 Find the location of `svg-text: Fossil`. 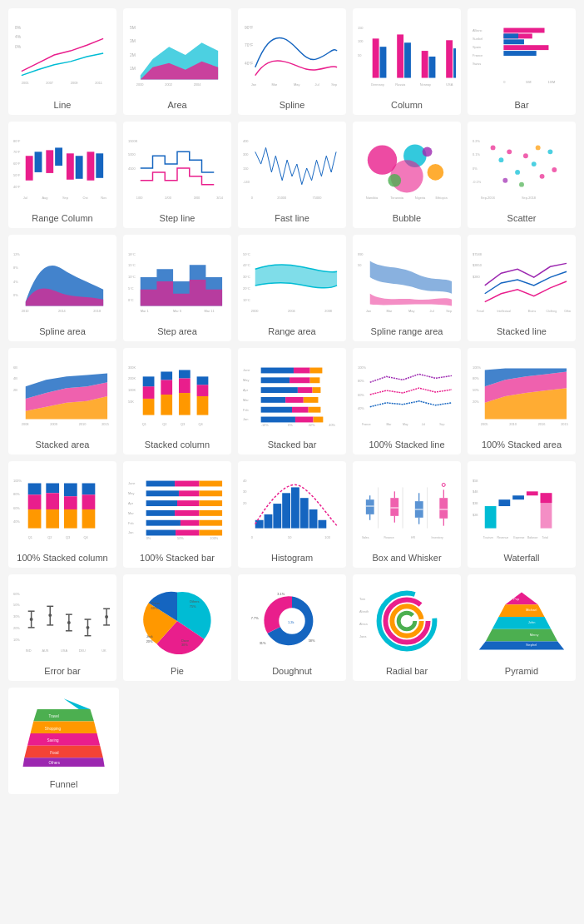

svg-text: Fossil is located at coordinates (481, 311).